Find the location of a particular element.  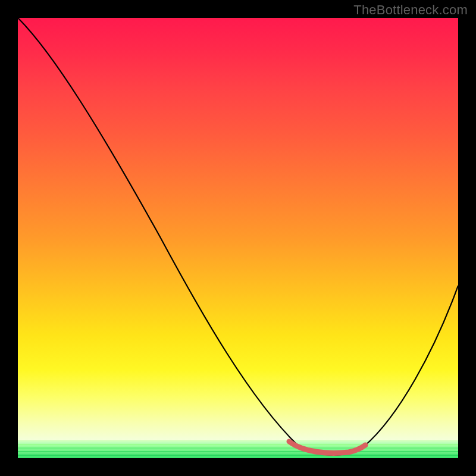

watermark-text: TheBottleneck.com is located at coordinates (411, 10).